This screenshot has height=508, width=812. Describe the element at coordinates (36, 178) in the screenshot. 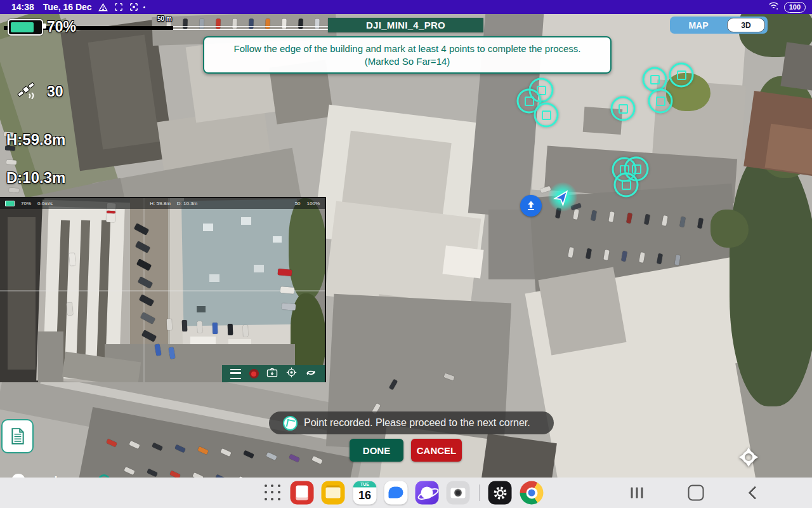

I see `telemetry-distance: D:10.3m` at that location.